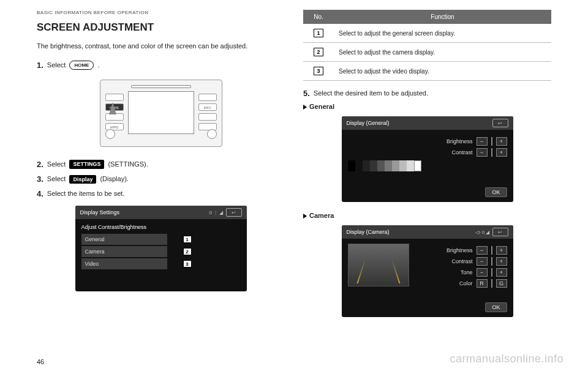  Describe the element at coordinates (428, 152) in the screenshot. I see `contrast-row: Contrast − +` at that location.